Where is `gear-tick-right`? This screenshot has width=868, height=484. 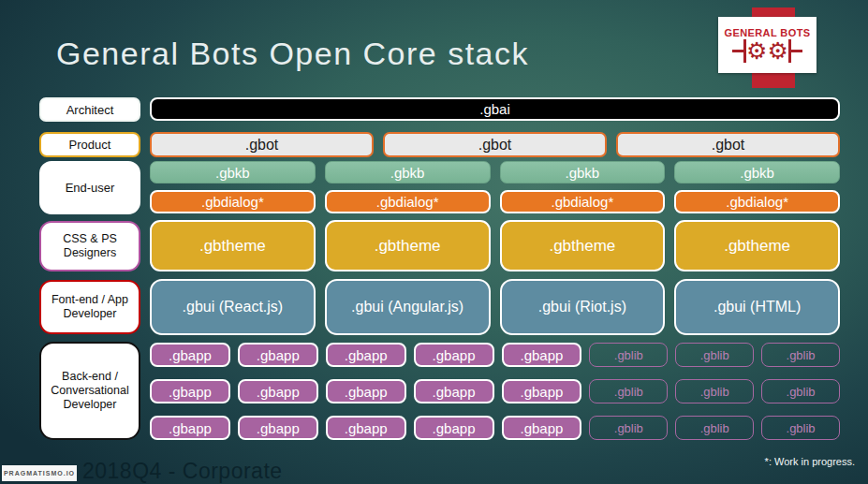
gear-tick-right is located at coordinates (790, 51).